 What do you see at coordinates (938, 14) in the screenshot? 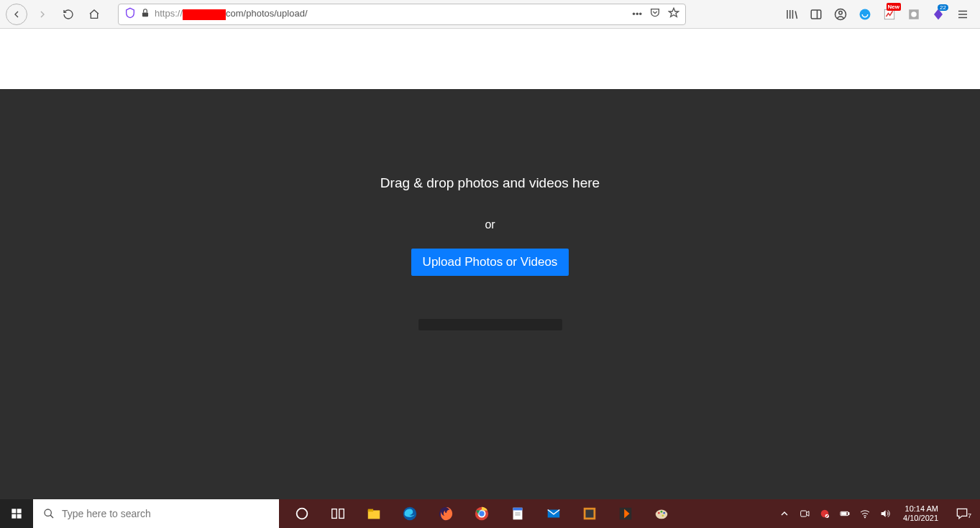
I see `extension-purple-icon: 22` at bounding box center [938, 14].